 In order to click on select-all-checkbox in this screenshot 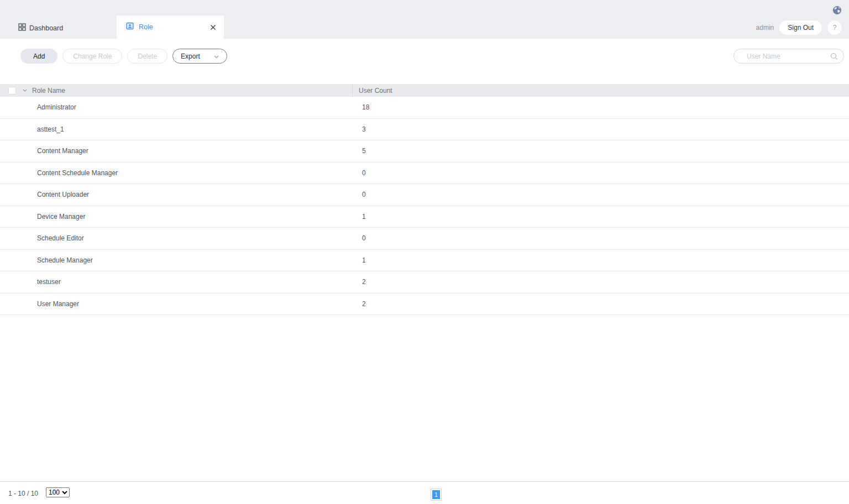, I will do `click(12, 91)`.